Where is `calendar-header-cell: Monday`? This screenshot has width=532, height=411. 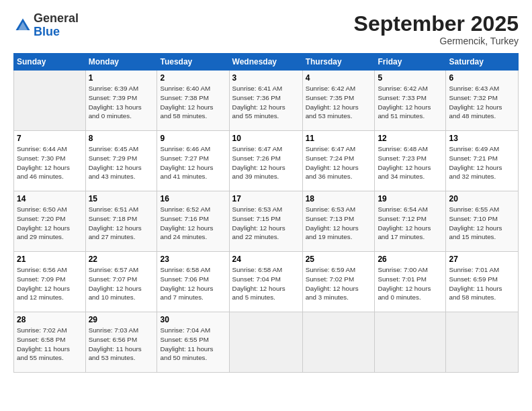 calendar-header-cell: Monday is located at coordinates (121, 62).